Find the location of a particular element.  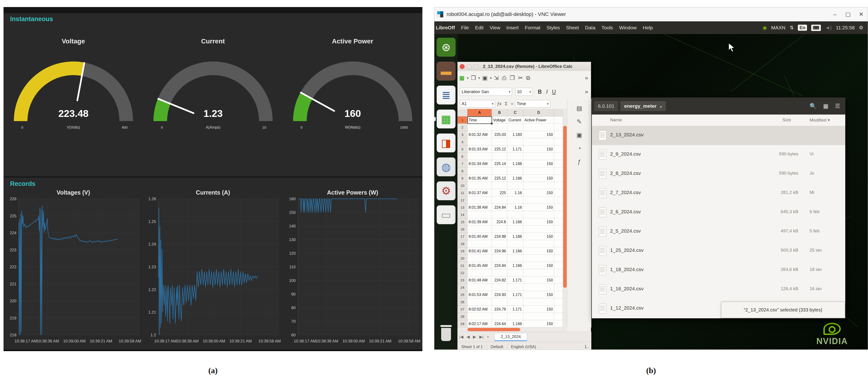

cell-D23: 150 is located at coordinates (539, 280).